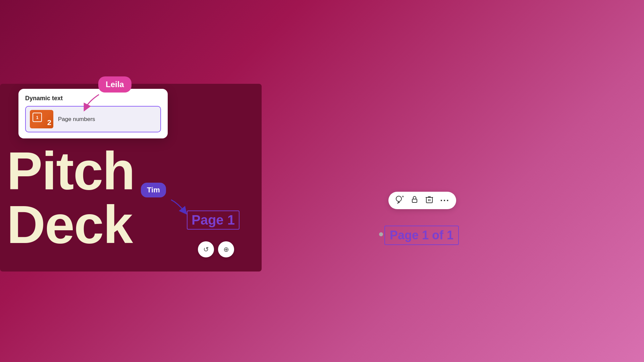  What do you see at coordinates (420, 235) in the screenshot?
I see `page1of1-container: Page 1 of 1` at bounding box center [420, 235].